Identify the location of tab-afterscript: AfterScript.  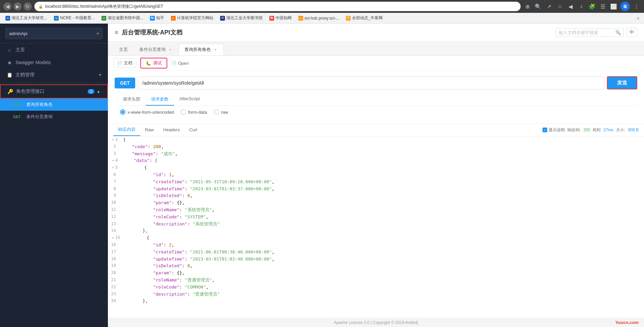
(189, 100).